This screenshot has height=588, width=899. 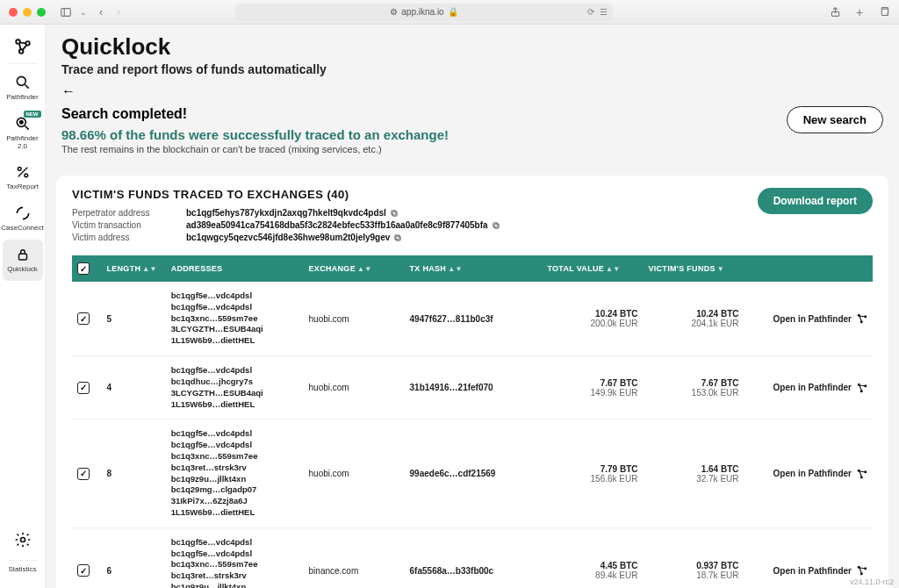 What do you see at coordinates (119, 12) in the screenshot?
I see `forward-icon: ›` at bounding box center [119, 12].